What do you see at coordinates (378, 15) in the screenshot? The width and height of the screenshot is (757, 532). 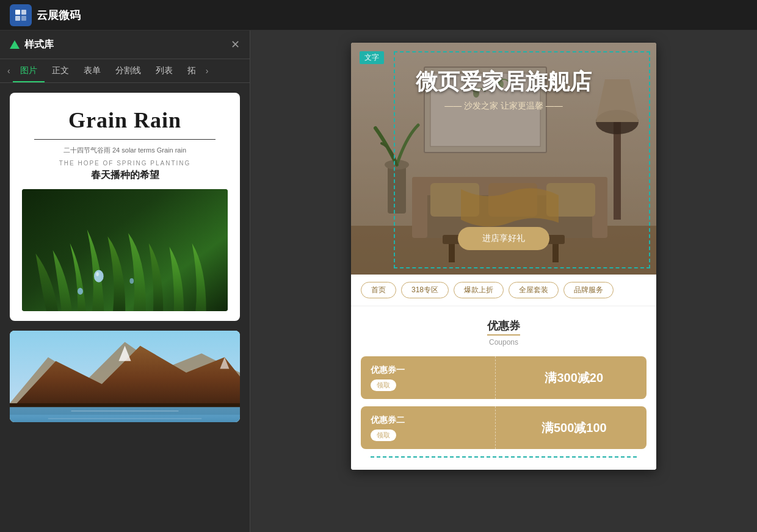 I see `top-bar: 云展微码` at bounding box center [378, 15].